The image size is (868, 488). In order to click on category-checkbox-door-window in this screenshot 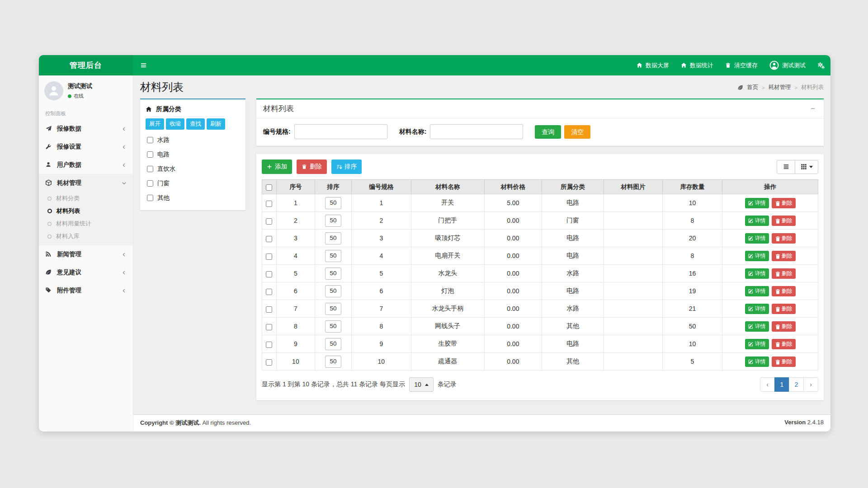, I will do `click(150, 183)`.